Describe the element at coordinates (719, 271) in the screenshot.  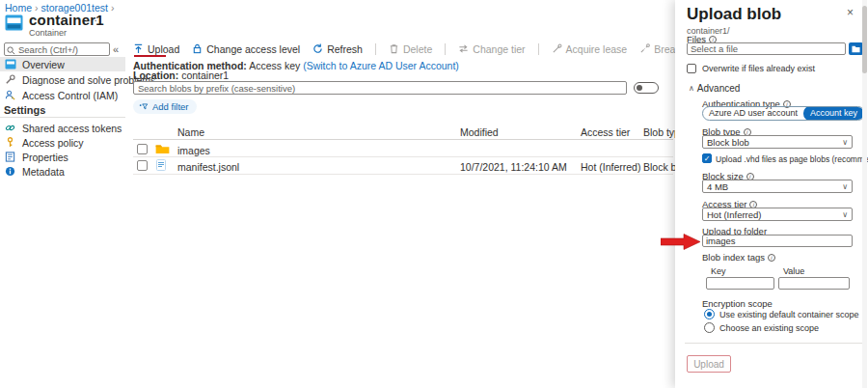
I see `tags-key-header: Key` at that location.